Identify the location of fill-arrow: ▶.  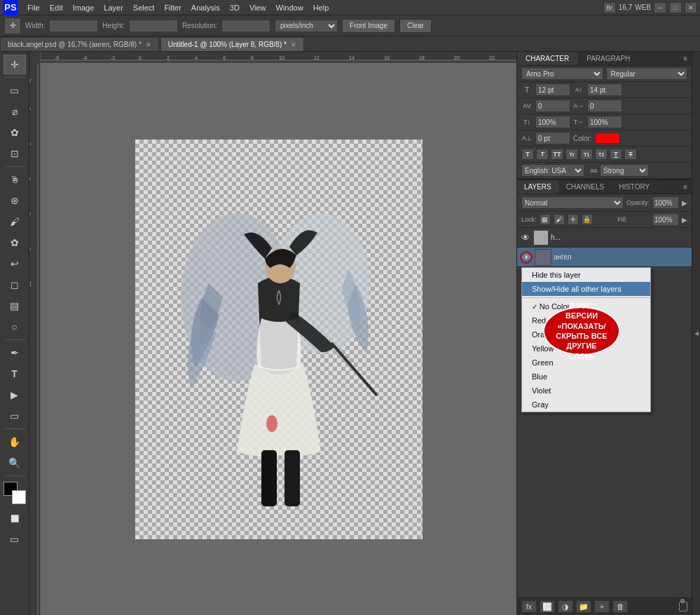
(685, 220).